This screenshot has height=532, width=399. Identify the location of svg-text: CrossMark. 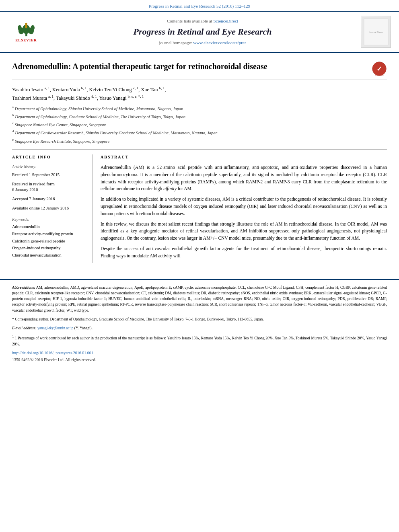
(379, 75).